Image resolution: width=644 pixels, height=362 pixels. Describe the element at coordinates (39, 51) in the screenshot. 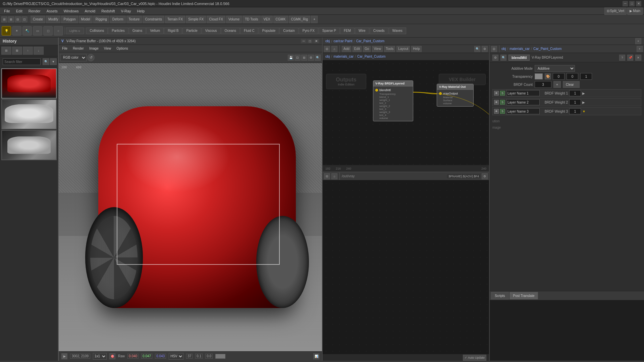

I see `history-tool-move-down: ↓` at that location.